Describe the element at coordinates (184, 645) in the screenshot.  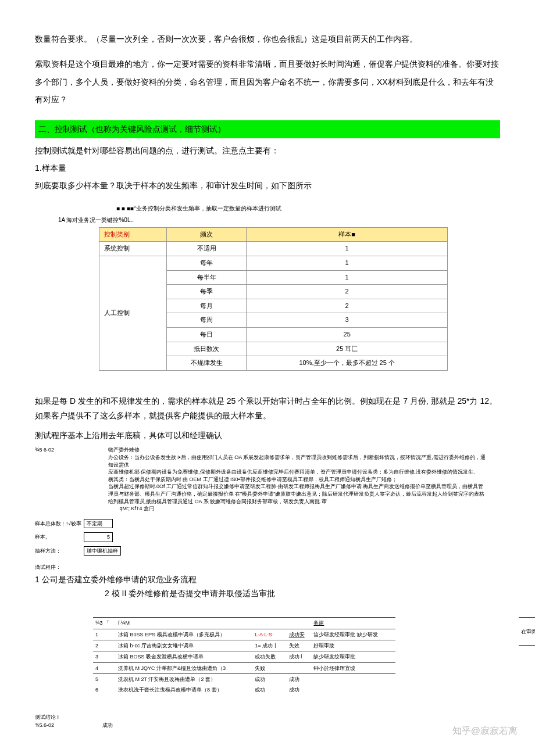
I see `apply-cell: 冰箱 b-cc 厅吉梅剧女女堆中调单` at that location.